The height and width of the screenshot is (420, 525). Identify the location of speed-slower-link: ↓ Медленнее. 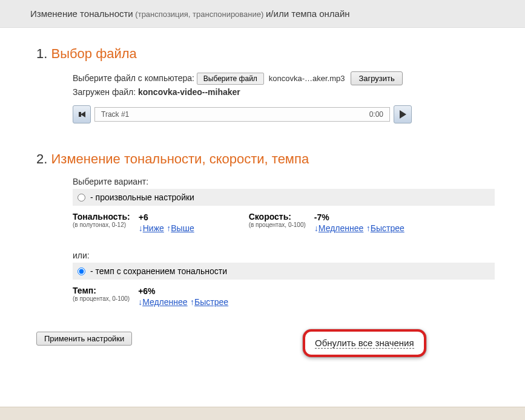
(339, 228).